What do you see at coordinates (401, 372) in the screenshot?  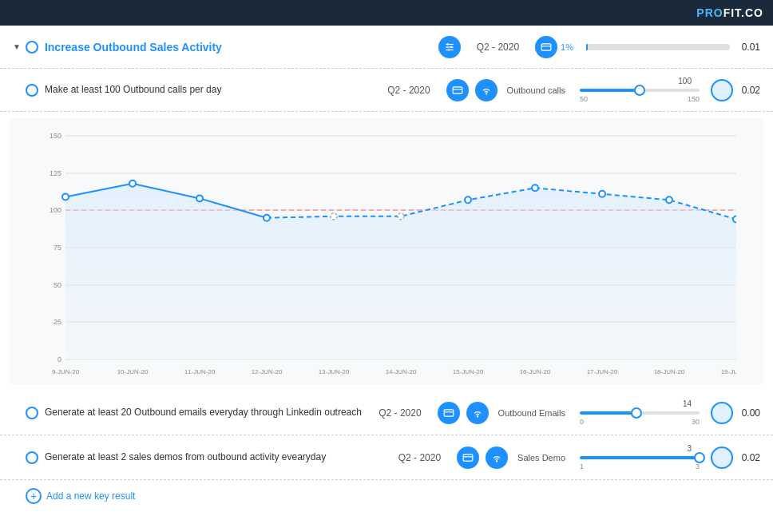 I see `svg-text: 14-JUN-20` at bounding box center [401, 372].